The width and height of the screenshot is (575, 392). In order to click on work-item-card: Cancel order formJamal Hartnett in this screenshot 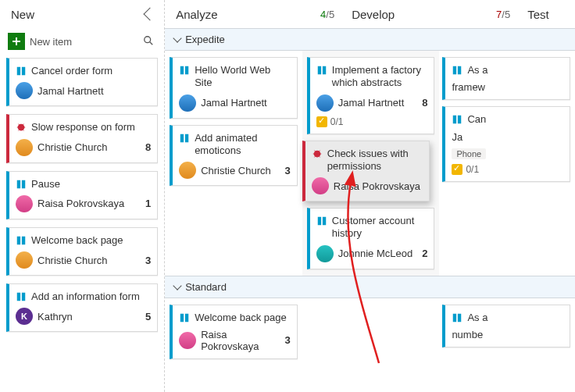, I will do `click(82, 82)`.